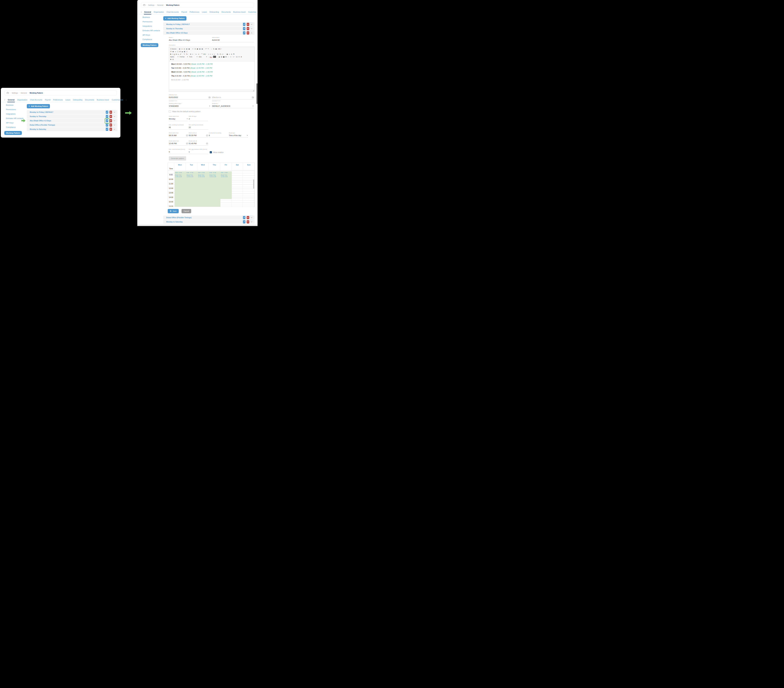 Image resolution: width=784 pixels, height=688 pixels. Describe the element at coordinates (15, 110) in the screenshot. I see `sidebar-item-permissions: Permissions` at that location.